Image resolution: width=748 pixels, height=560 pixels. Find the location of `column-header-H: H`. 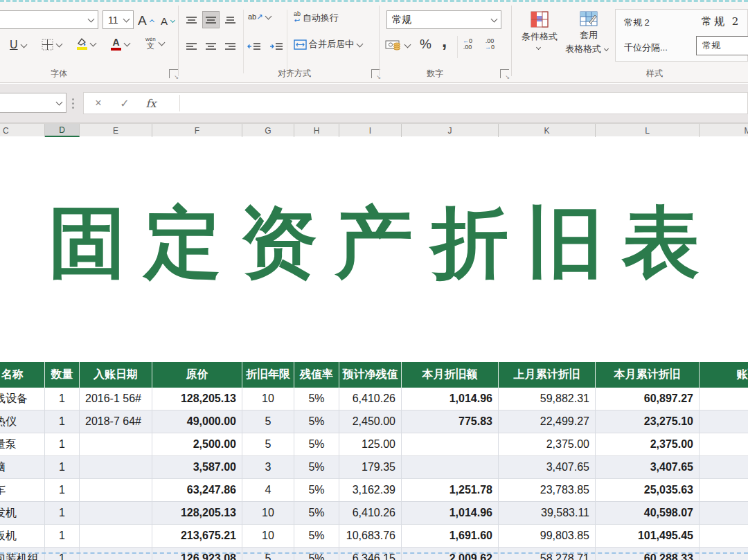

column-header-H: H is located at coordinates (317, 130).